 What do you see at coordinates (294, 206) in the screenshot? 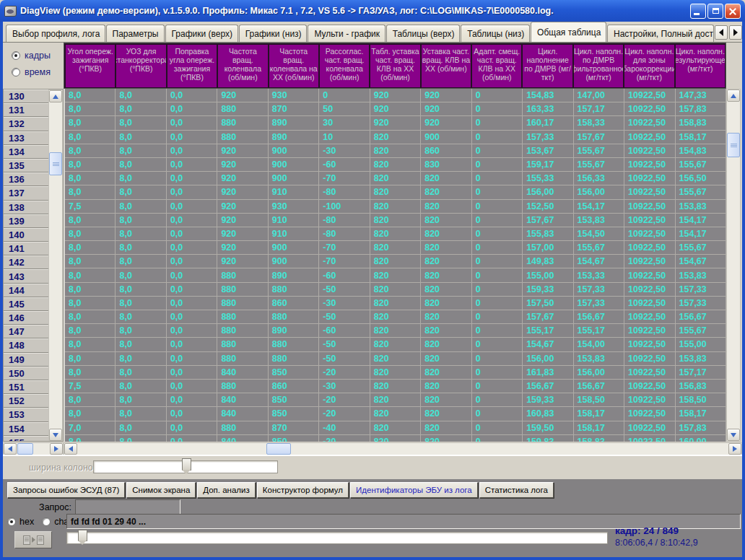
I see `table-cell: 930` at bounding box center [294, 206].